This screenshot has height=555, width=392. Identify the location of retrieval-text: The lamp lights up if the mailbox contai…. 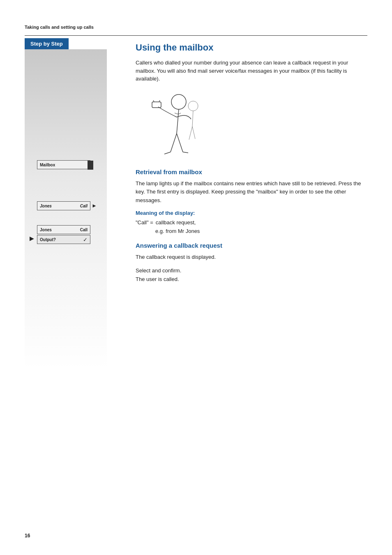
(251, 192).